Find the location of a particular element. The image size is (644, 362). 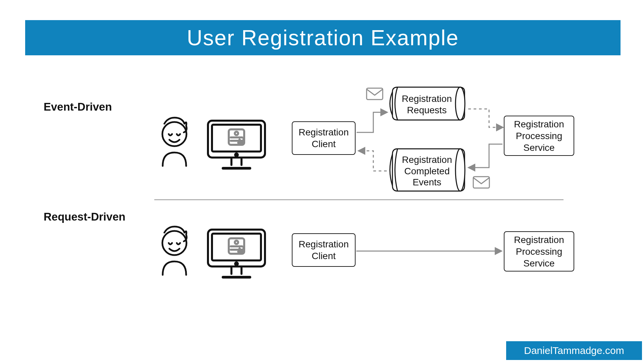

divider-line is located at coordinates (359, 200).